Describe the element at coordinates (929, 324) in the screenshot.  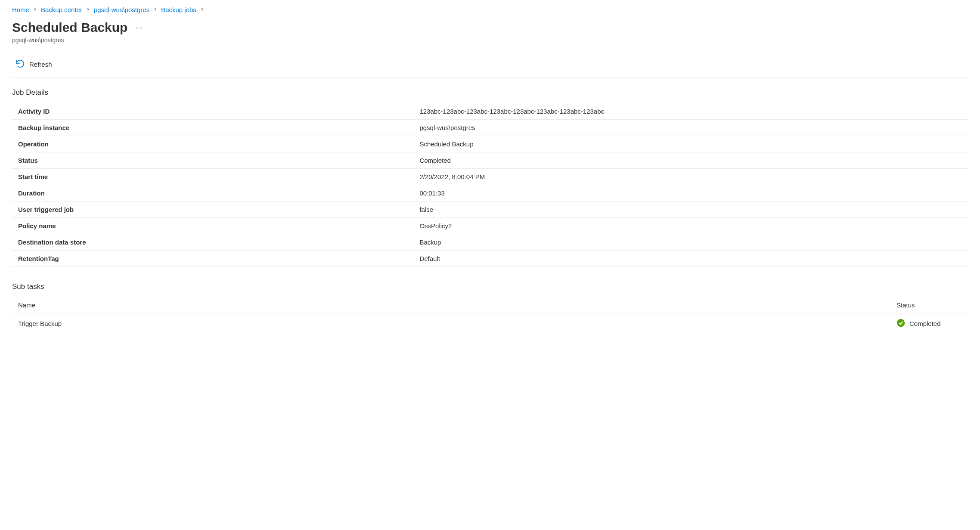
I see `subtask-status-cell: Completed` at that location.